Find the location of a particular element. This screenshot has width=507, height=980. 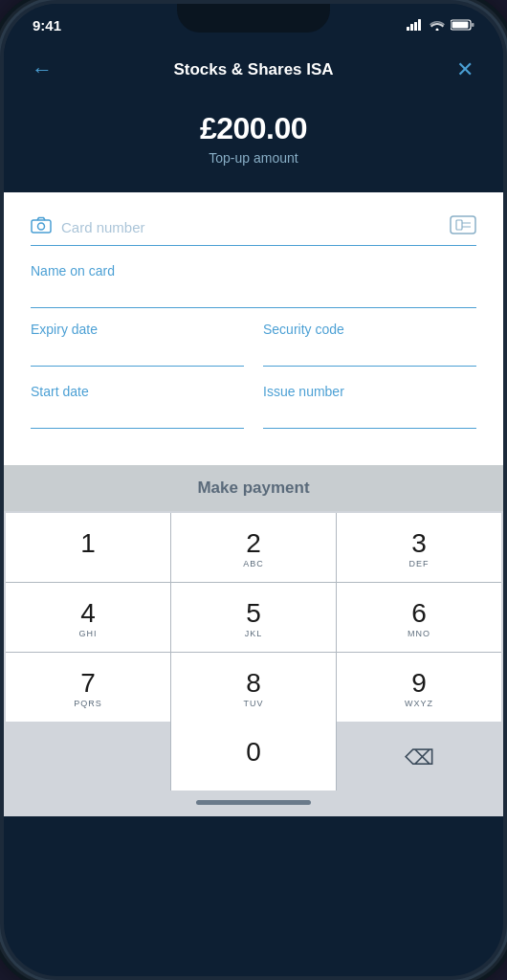

name-on-card-input is located at coordinates (254, 293).